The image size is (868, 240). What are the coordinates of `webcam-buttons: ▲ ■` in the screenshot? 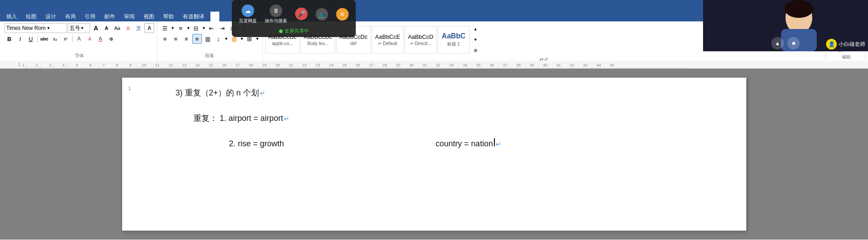 It's located at (786, 43).